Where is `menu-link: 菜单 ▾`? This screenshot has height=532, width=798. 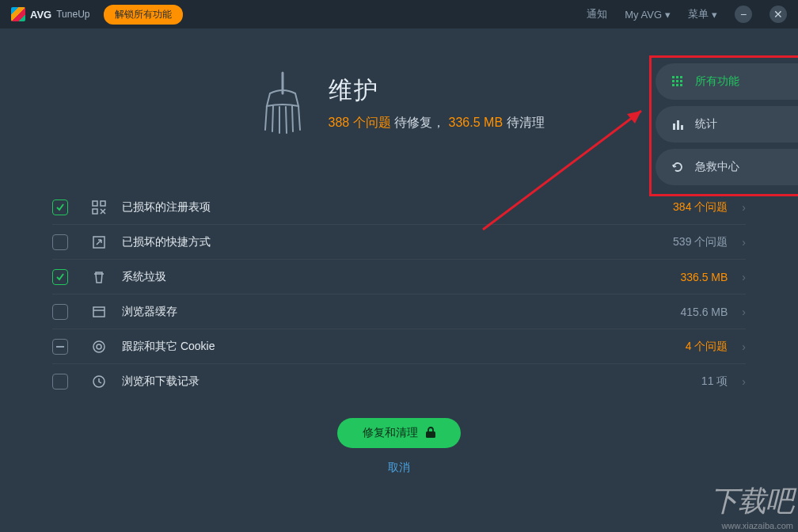
menu-link: 菜单 ▾ is located at coordinates (703, 14).